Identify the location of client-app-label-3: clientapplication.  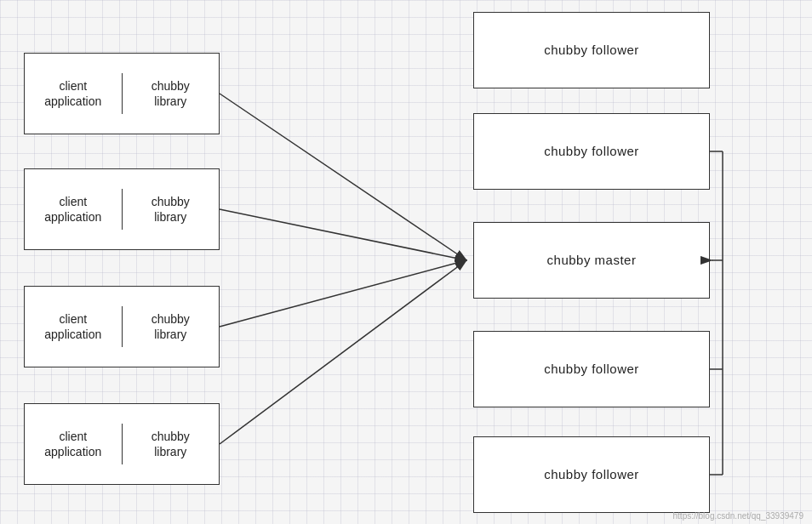
(73, 327).